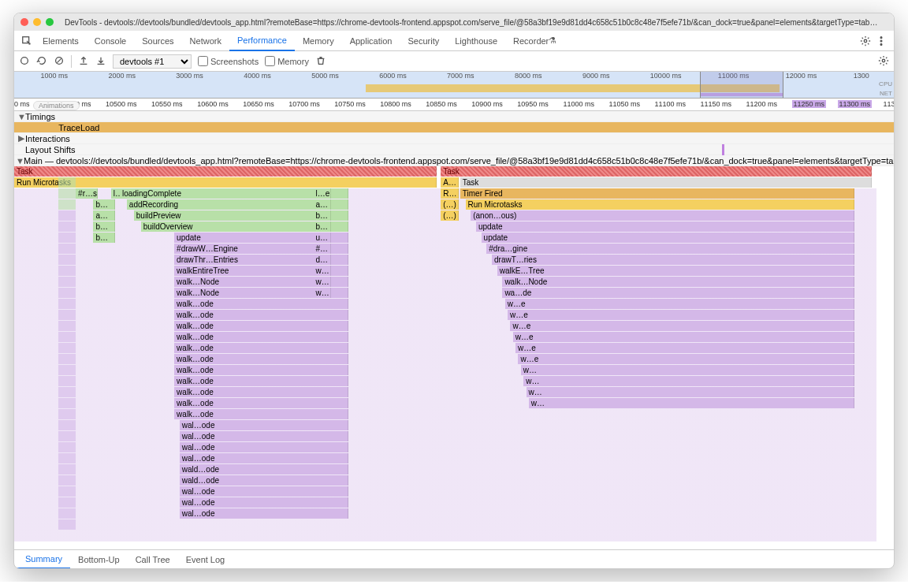 The height and width of the screenshot is (588, 908). Describe the element at coordinates (476, 41) in the screenshot. I see `tab-lighthouse: Lighthouse` at that location.